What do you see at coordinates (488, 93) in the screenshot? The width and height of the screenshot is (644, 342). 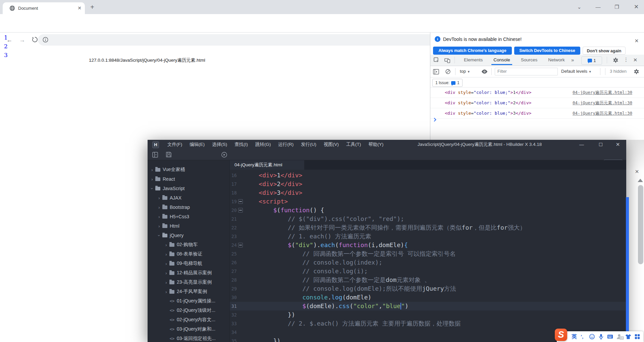 I see `console-message: <div style="color: blue;">1</div>` at bounding box center [488, 93].